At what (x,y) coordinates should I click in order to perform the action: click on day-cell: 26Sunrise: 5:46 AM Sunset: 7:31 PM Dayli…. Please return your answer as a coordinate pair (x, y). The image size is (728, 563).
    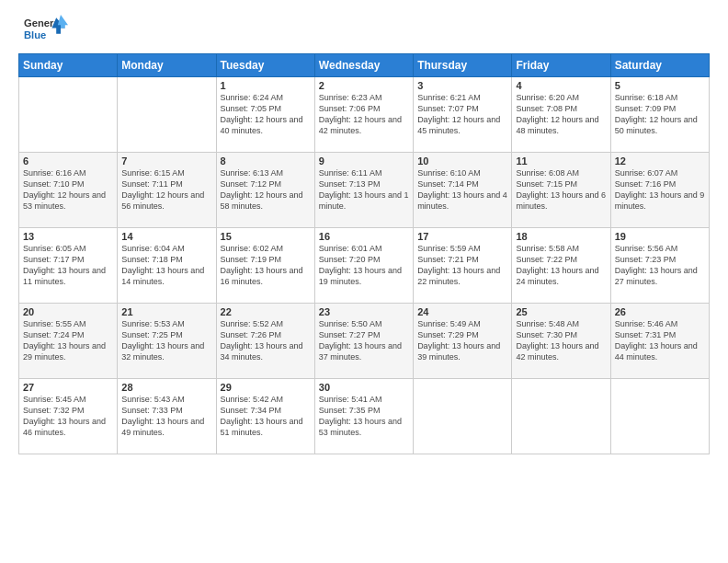
    Looking at the image, I should click on (660, 341).